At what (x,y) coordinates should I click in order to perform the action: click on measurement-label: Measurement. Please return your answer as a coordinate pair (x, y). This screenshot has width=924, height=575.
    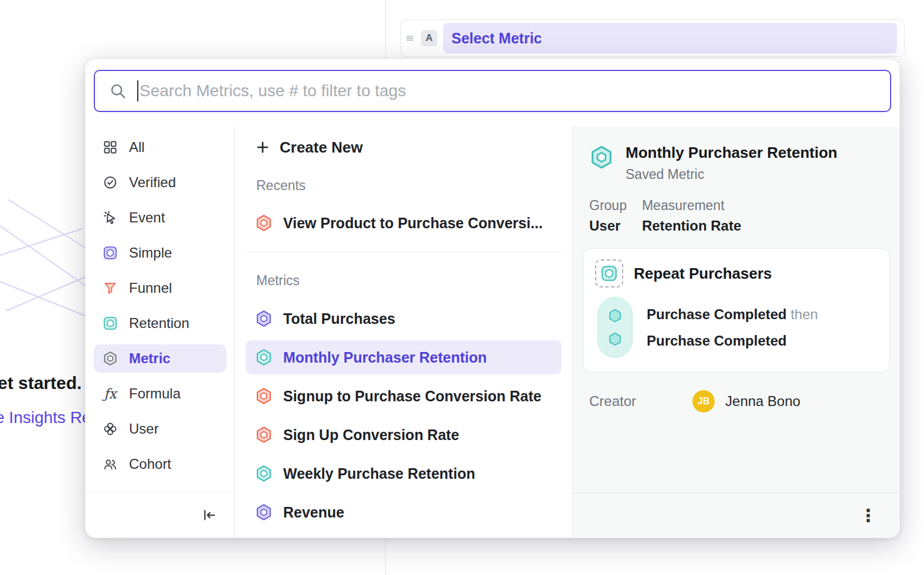
    Looking at the image, I should click on (692, 205).